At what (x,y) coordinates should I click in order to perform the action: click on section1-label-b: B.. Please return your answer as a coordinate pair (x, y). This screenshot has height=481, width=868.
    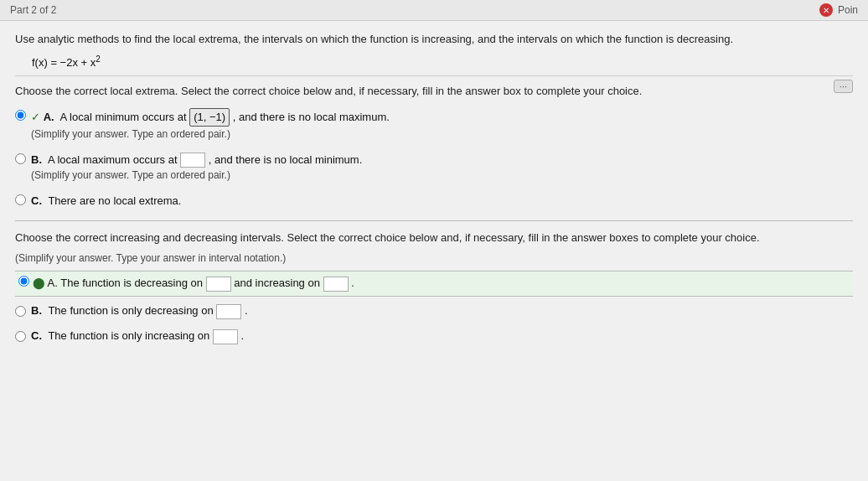
    Looking at the image, I should click on (37, 159).